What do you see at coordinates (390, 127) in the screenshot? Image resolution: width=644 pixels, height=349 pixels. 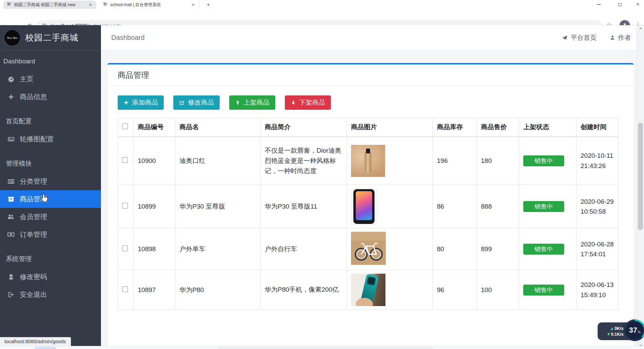 I see `col-goods-image: 商品图片` at bounding box center [390, 127].